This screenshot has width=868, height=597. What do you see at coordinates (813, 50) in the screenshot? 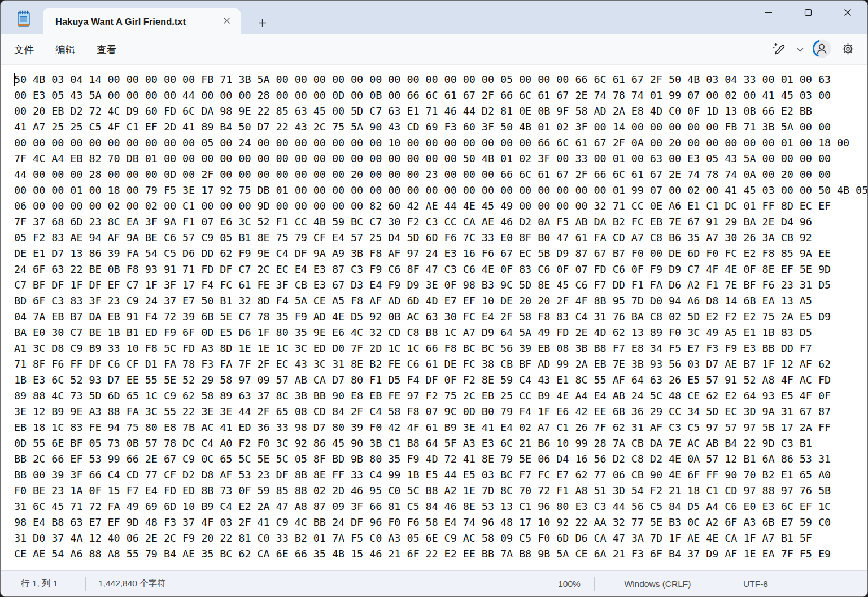
I see `toolbar-right` at bounding box center [813, 50].